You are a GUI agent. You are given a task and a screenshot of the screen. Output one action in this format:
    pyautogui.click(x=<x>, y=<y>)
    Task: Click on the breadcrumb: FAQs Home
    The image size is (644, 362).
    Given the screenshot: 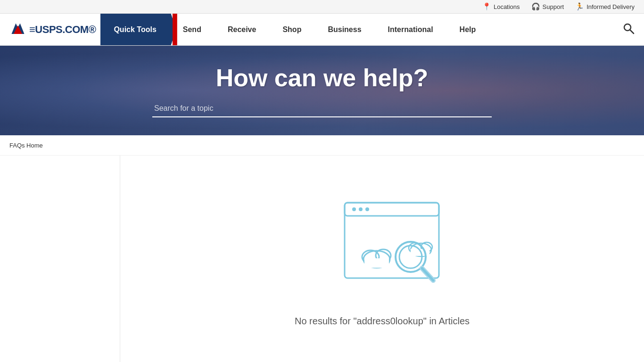 What is the action you would take?
    pyautogui.click(x=322, y=145)
    